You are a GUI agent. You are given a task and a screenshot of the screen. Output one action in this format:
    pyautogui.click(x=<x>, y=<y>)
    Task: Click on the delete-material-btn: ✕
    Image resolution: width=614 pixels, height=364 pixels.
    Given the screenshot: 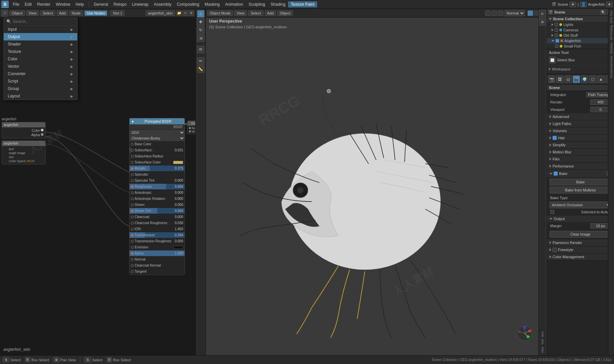 What is the action you would take?
    pyautogui.click(x=191, y=13)
    